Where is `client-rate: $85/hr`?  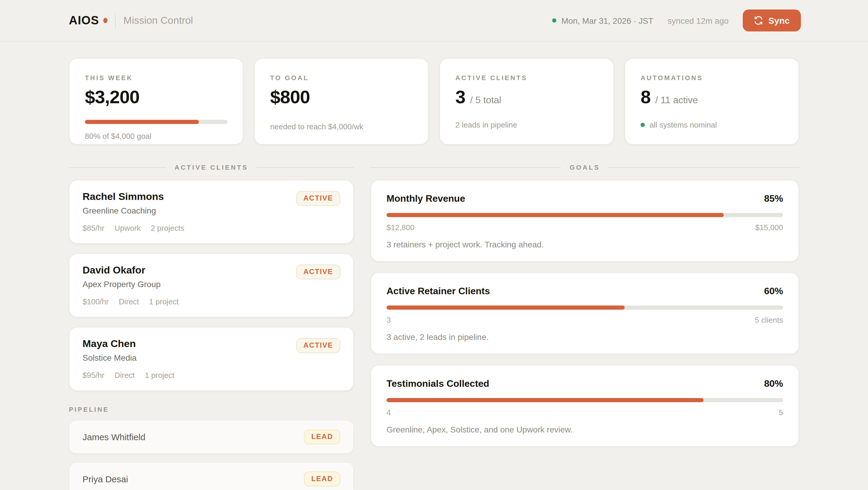
client-rate: $85/hr is located at coordinates (94, 228).